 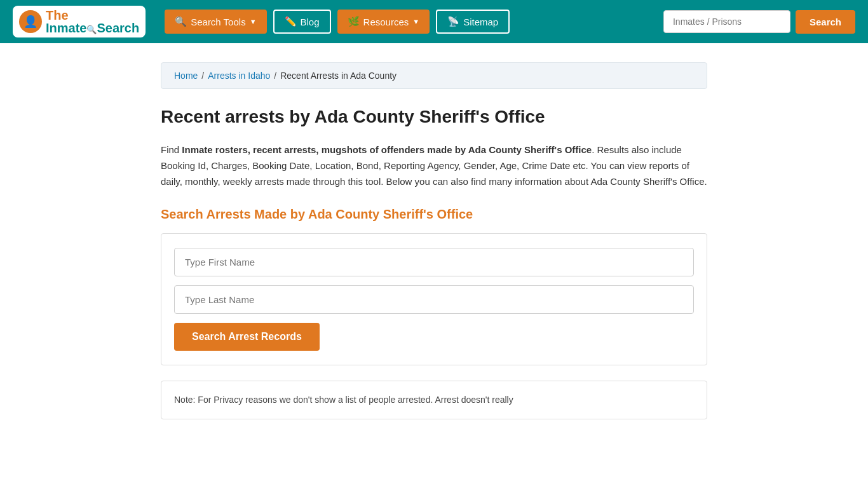 What do you see at coordinates (434, 117) in the screenshot?
I see `page-title: Recent arrests by Ada County Sheriff's O…` at bounding box center [434, 117].